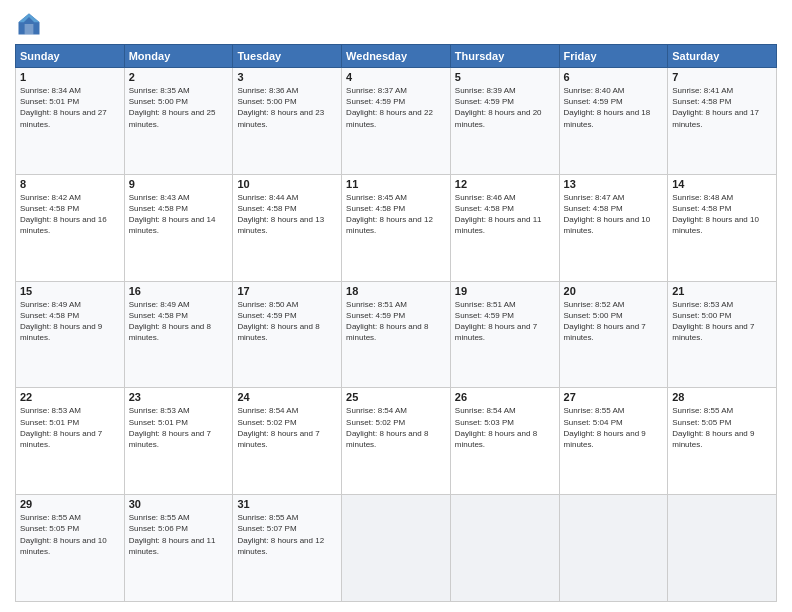  What do you see at coordinates (504, 334) in the screenshot?
I see `day-cell: 19Sunrise: 8:51 AMSunset: 4:59 PMDayligh…` at bounding box center [504, 334].